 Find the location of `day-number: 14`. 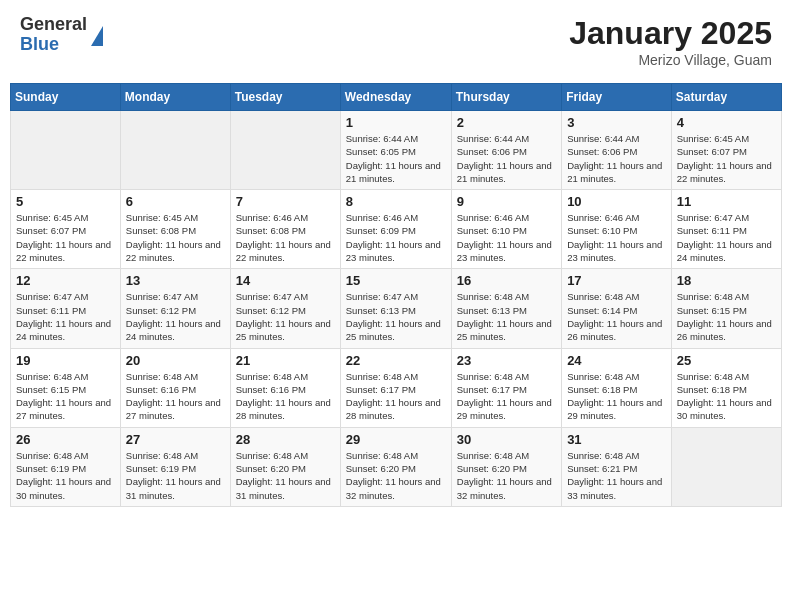

day-number: 14 is located at coordinates (286, 280).